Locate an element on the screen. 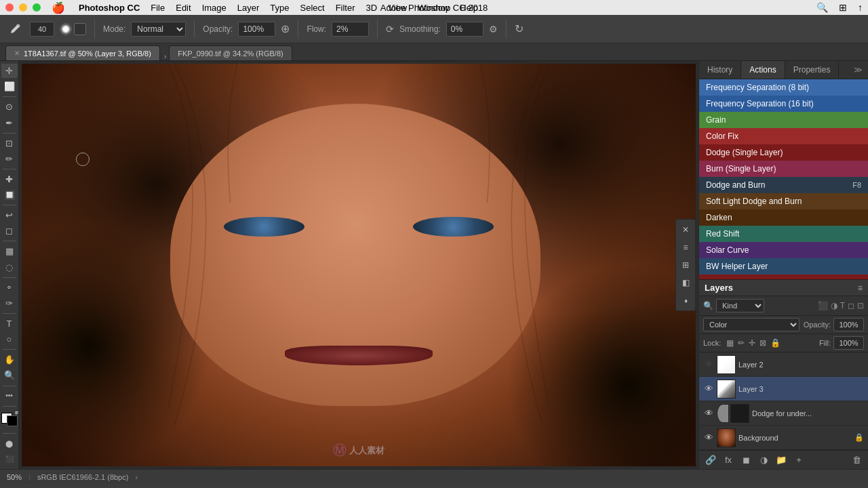 The image size is (868, 488). layer-row-bg: 👁 Background 🔒 is located at coordinates (784, 438).